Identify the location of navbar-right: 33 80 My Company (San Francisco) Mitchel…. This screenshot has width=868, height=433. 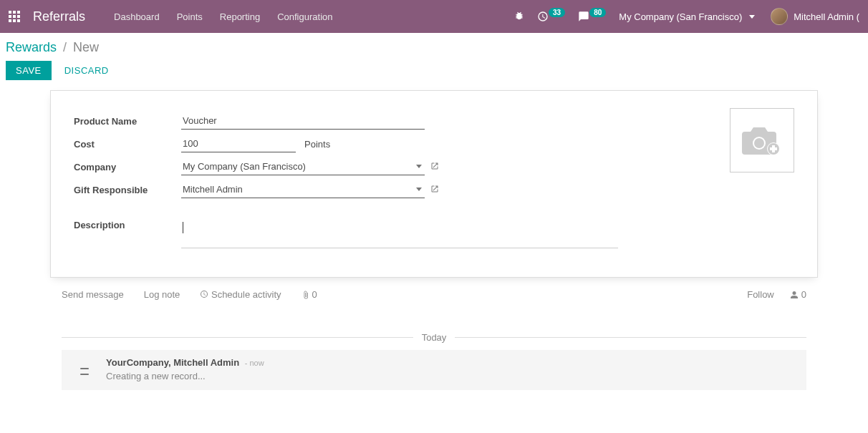
(687, 16).